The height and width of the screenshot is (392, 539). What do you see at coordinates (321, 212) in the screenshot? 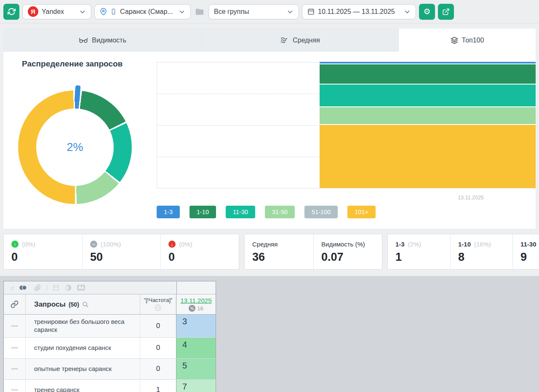
I see `legend-button-51-100: 51-100` at bounding box center [321, 212].